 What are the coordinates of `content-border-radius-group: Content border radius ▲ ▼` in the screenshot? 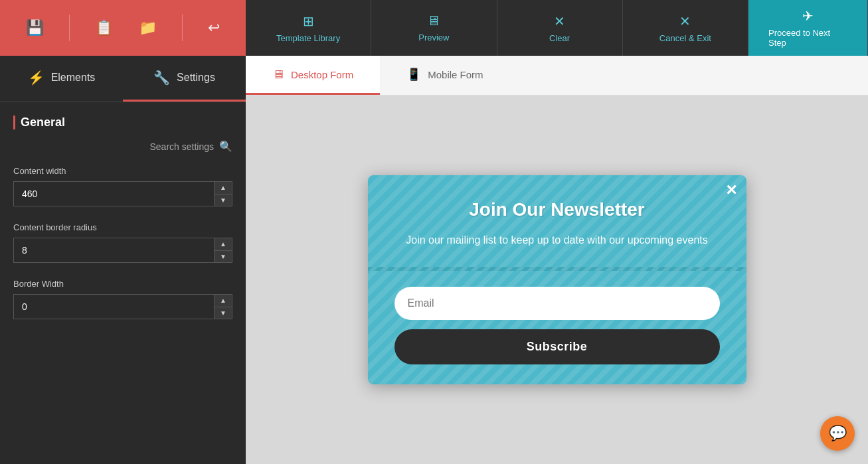 It's located at (123, 243).